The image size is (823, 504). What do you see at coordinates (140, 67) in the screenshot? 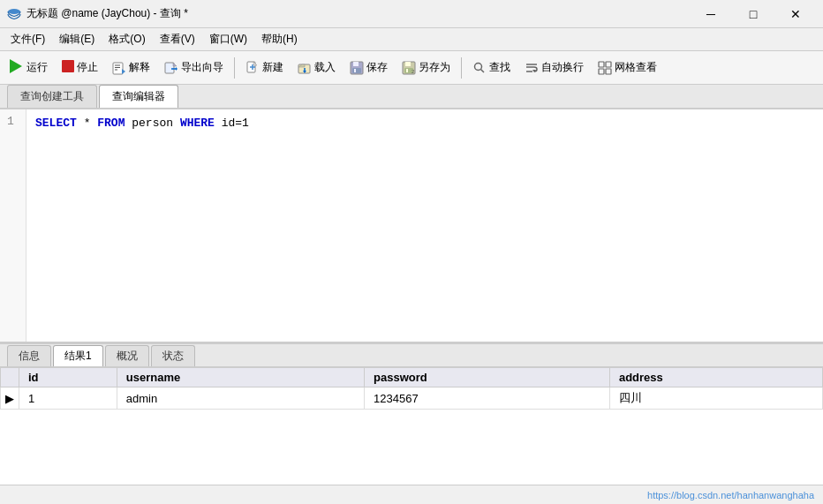
I see `explain-label: 解释` at bounding box center [140, 67].